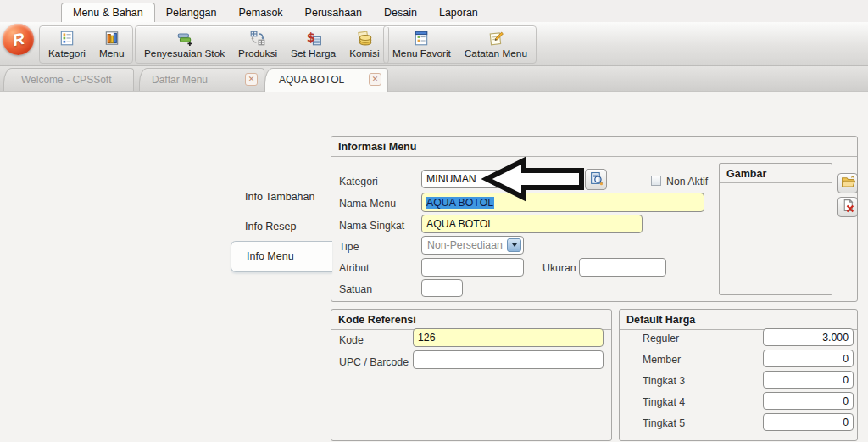  Describe the element at coordinates (509, 360) in the screenshot. I see `upc-barcode-input` at that location.